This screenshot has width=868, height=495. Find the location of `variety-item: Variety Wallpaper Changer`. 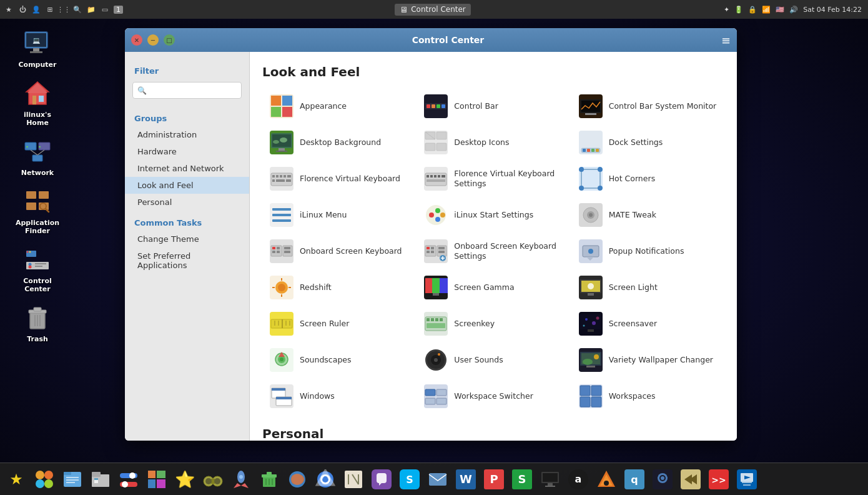

variety-item: Variety Wallpaper Changer is located at coordinates (648, 360).